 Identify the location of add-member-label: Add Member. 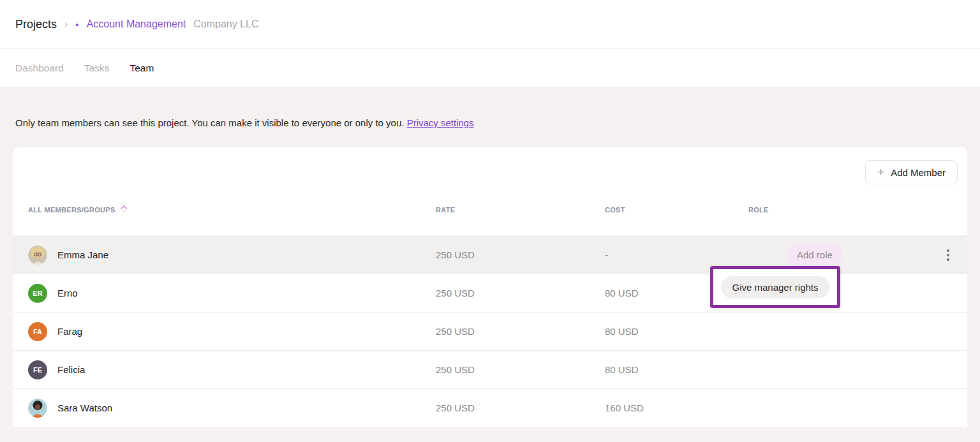
(918, 172).